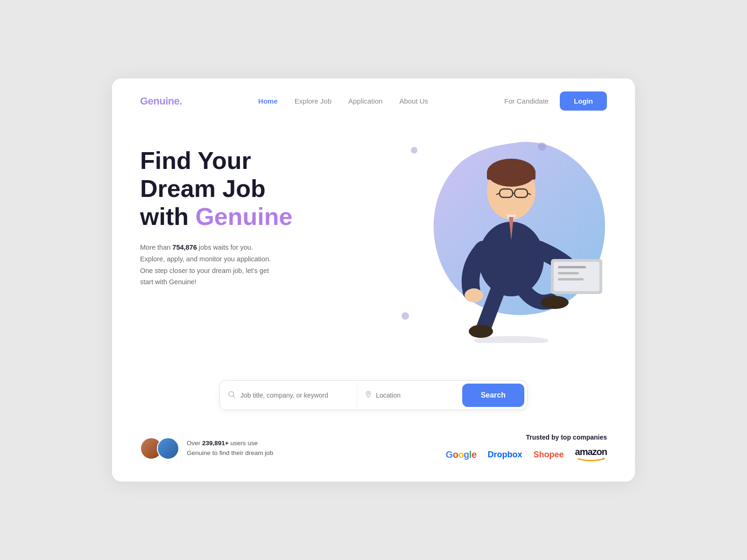  What do you see at coordinates (511, 233) in the screenshot?
I see `hero-figure` at bounding box center [511, 233].